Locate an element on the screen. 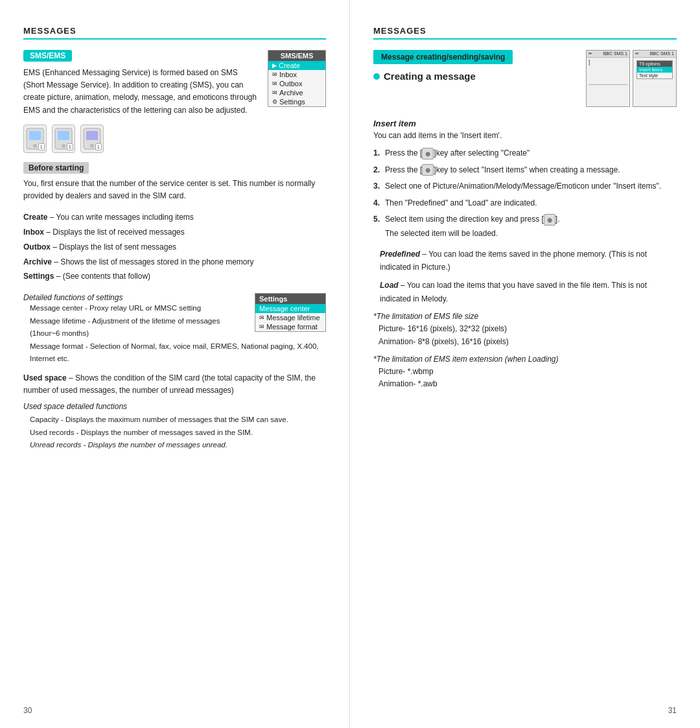 The height and width of the screenshot is (728, 700). settings-item-format: ✉ Message format is located at coordinates (290, 327).